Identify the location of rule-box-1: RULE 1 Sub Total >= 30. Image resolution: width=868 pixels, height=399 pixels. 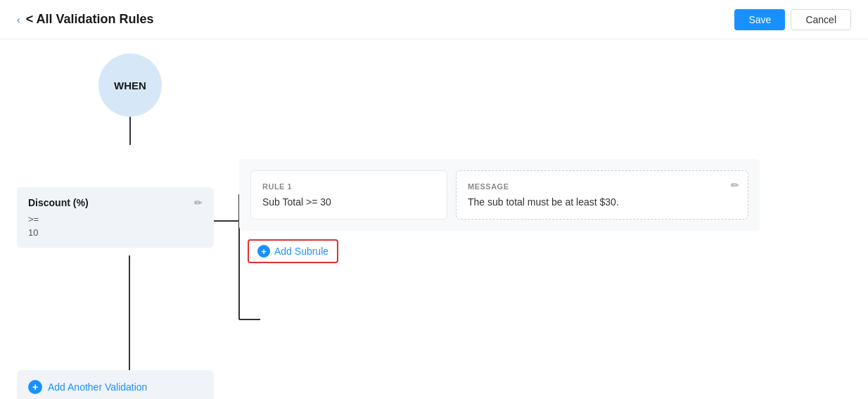
(349, 195).